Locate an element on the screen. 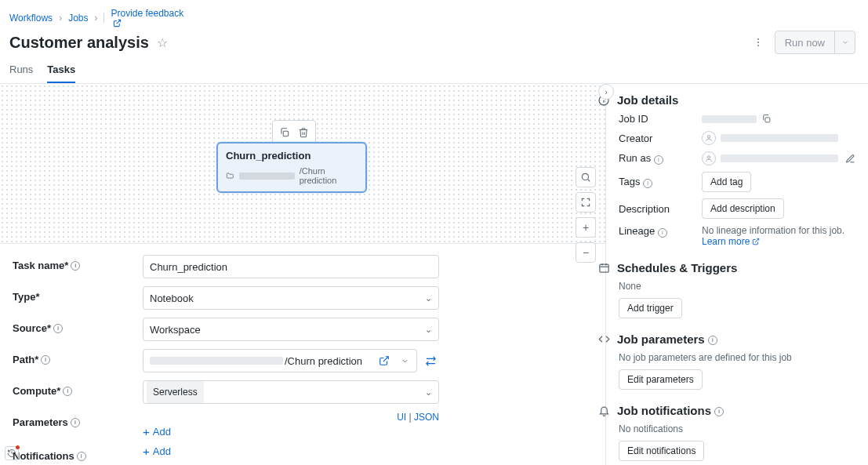 This screenshot has height=465, width=868. compute-label: Compute*i is located at coordinates (78, 389).